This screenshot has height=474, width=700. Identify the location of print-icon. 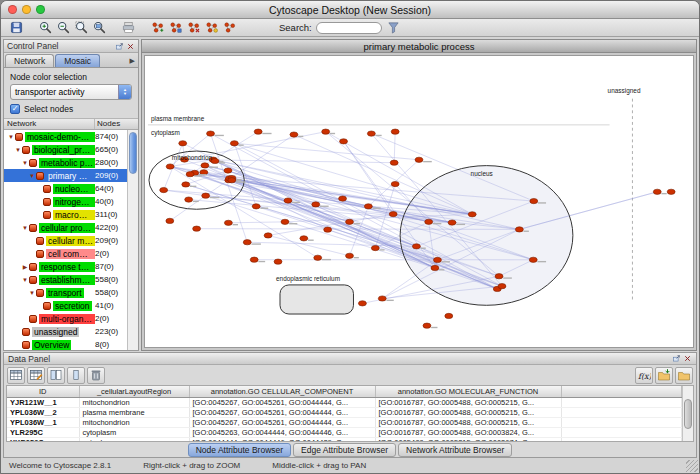
(128, 28).